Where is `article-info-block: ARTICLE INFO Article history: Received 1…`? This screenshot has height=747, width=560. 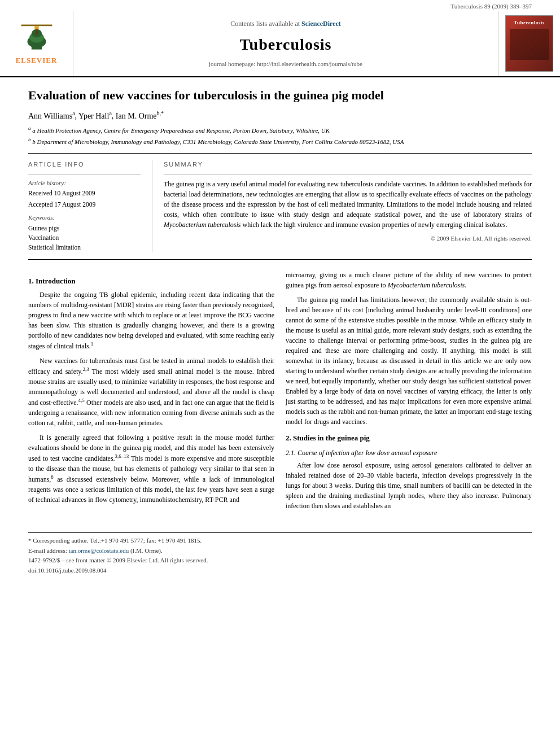 article-info-block: ARTICLE INFO Article history: Received 1… is located at coordinates (90, 207).